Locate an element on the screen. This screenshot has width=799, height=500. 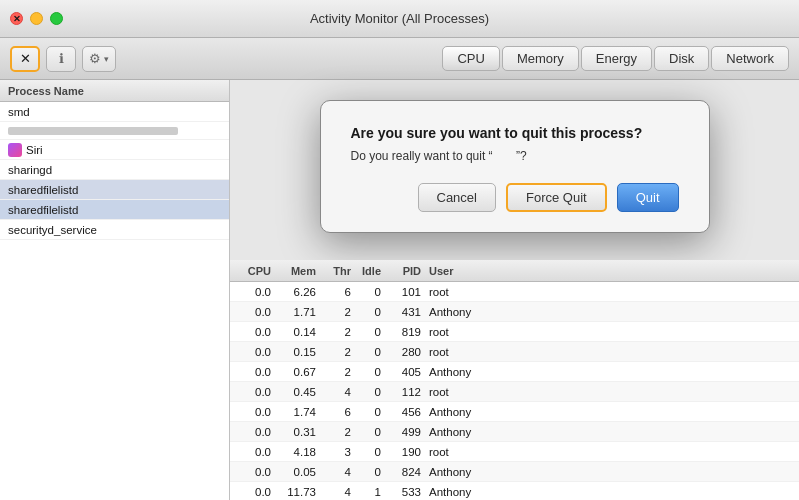
pid-cell: 101 is located at coordinates (405, 292).